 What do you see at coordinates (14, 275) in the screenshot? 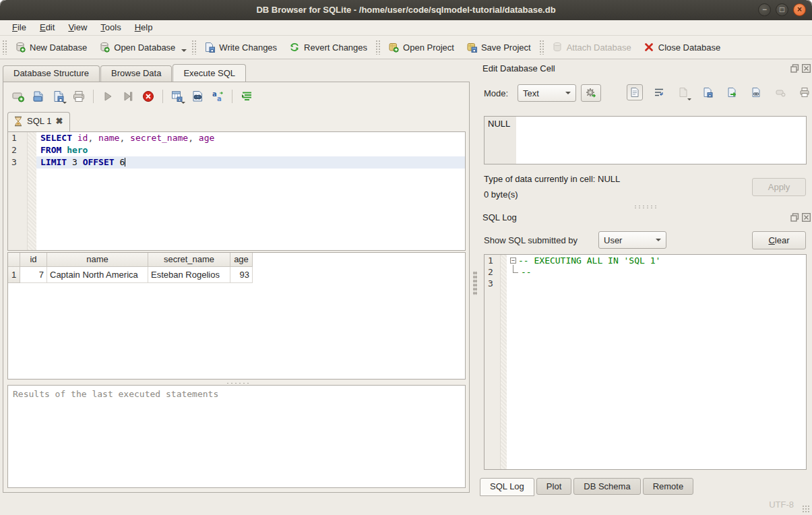
I see `row-header: 1` at bounding box center [14, 275].